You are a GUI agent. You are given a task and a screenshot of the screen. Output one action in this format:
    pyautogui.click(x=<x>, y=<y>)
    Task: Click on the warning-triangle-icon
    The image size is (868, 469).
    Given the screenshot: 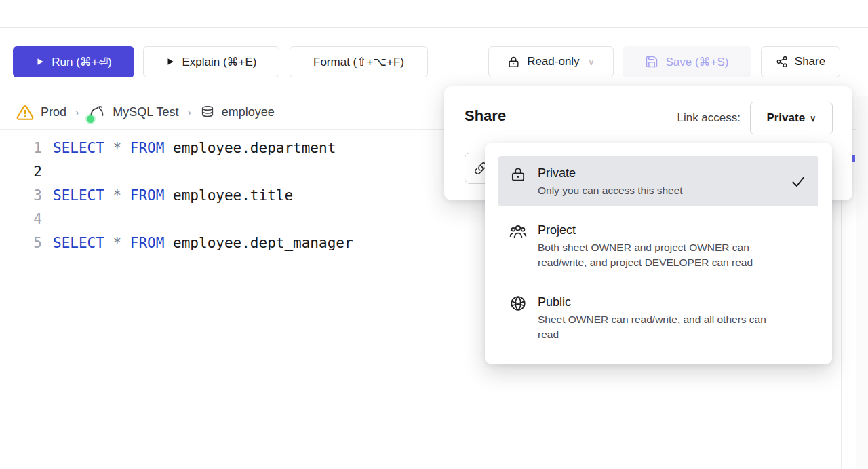 What is the action you would take?
    pyautogui.click(x=25, y=113)
    